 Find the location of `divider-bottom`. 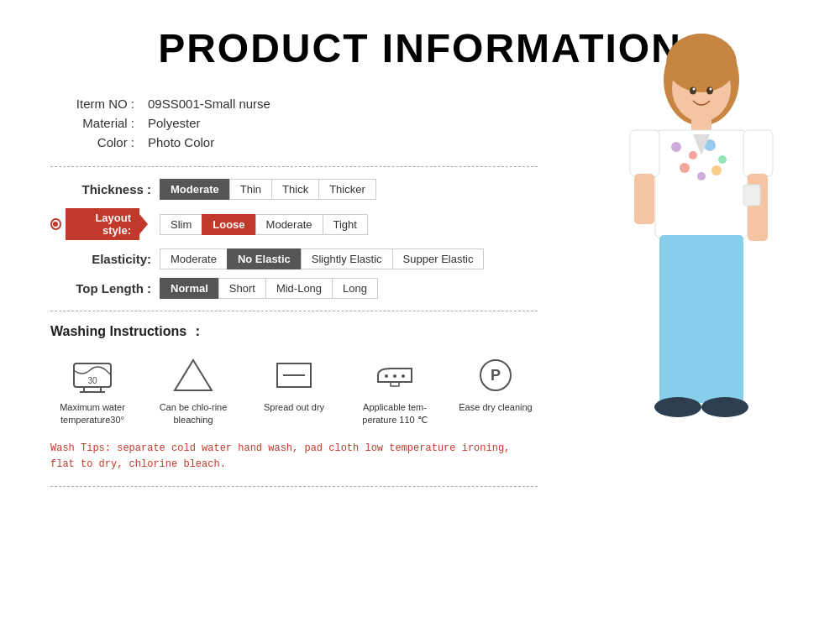

divider-bottom is located at coordinates (294, 487).